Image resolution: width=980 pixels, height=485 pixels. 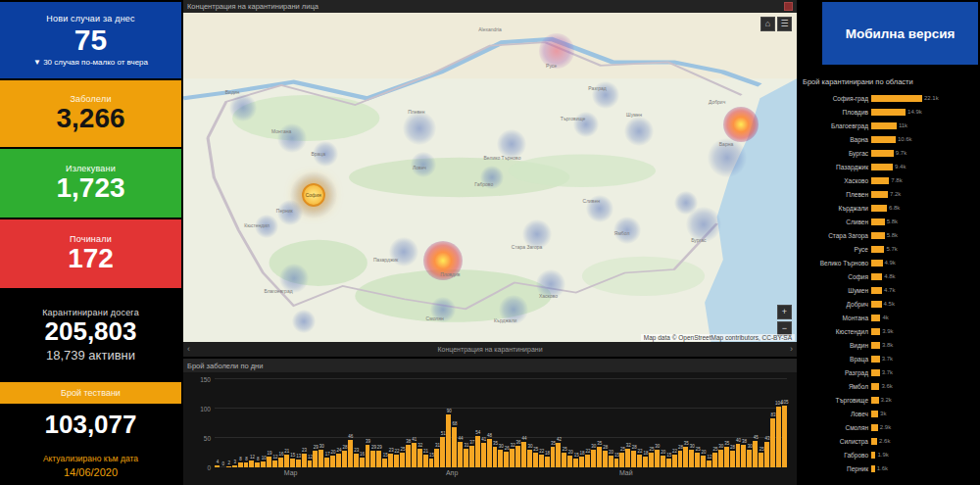 What do you see at coordinates (784, 24) in the screenshot?
I see `legend-icon: ☰` at bounding box center [784, 24].